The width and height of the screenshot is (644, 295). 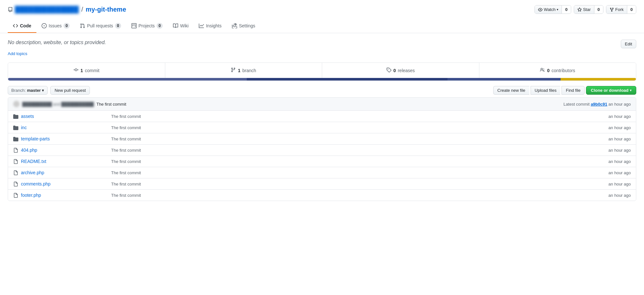 I want to click on star-count: 0, so click(x=599, y=10).